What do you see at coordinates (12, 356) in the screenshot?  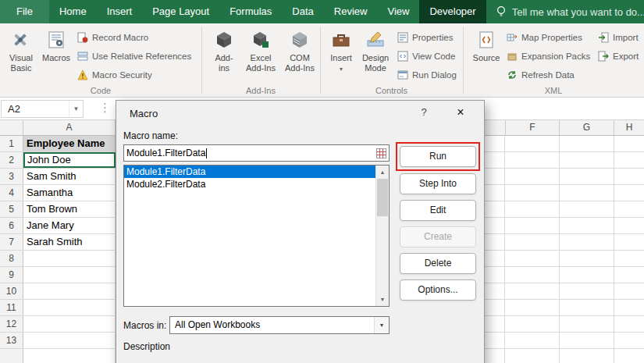 I see `row-header` at bounding box center [12, 356].